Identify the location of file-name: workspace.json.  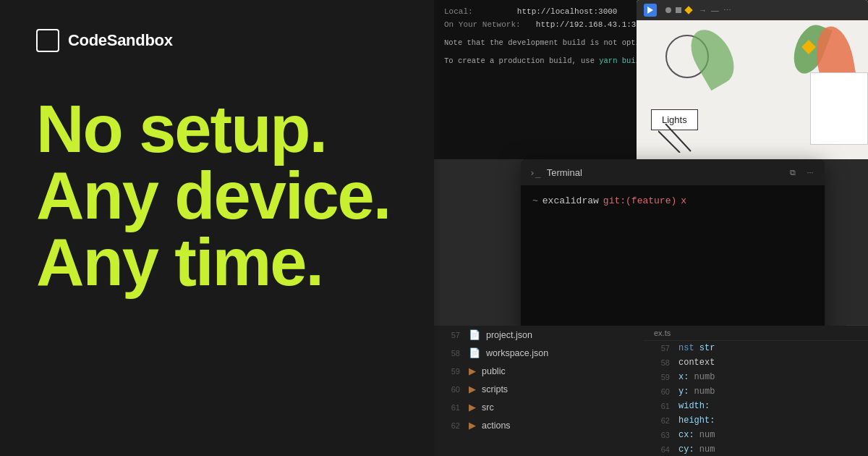
(517, 353).